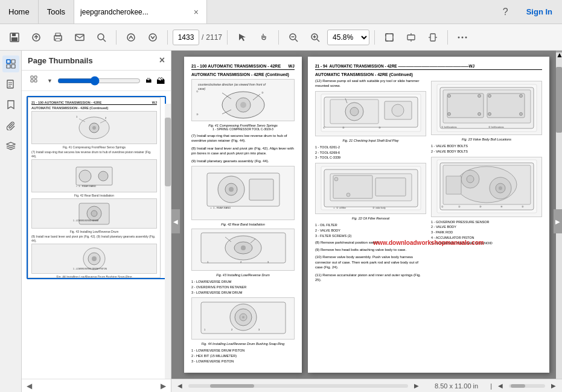 This screenshot has width=562, height=392. Describe the element at coordinates (456, 386) in the screenshot. I see `page-size-label: 8.50 x 11.00 in` at that location.